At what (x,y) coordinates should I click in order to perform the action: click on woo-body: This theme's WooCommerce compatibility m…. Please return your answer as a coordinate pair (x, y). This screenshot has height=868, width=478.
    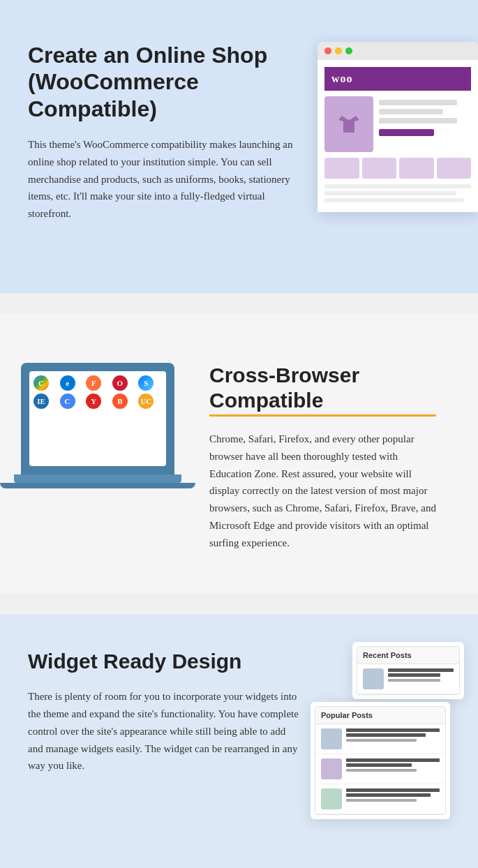
    Looking at the image, I should click on (160, 179).